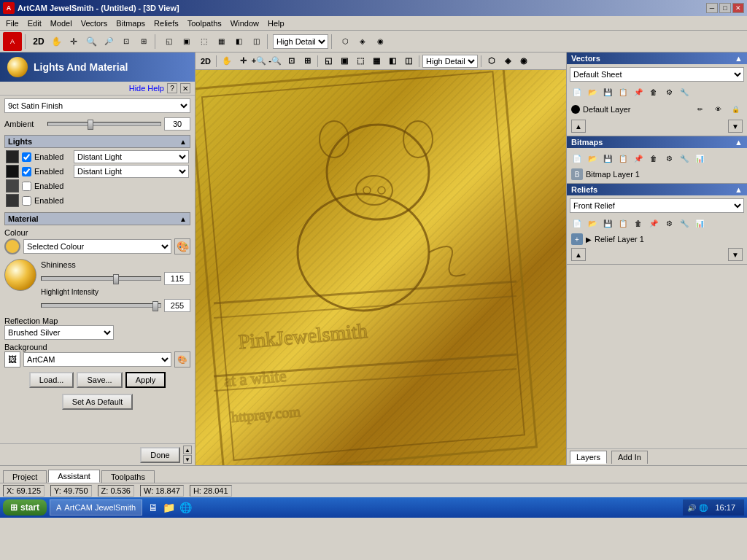 Image resolution: width=747 pixels, height=560 pixels. What do you see at coordinates (630, 457) in the screenshot?
I see `add-in-tab: Add In` at bounding box center [630, 457].